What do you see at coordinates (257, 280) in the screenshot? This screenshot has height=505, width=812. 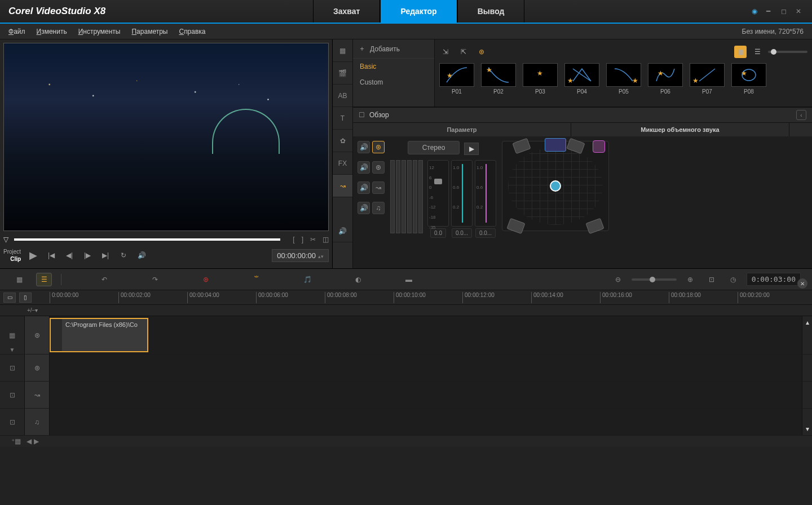 I see `audio-mixer-icon: ⺌` at bounding box center [257, 280].